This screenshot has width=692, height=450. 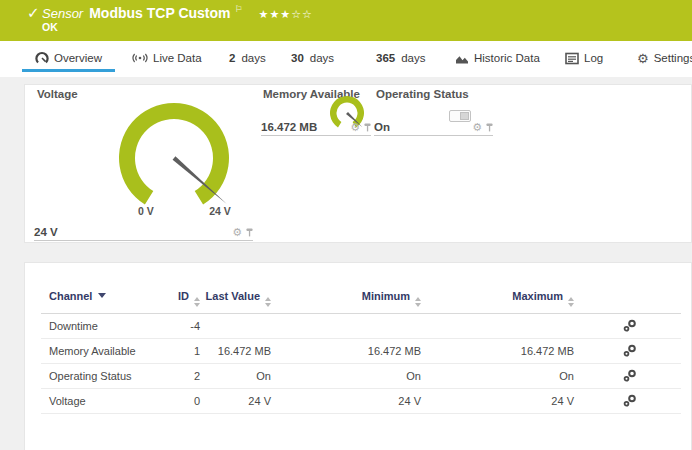 What do you see at coordinates (361, 300) in the screenshot?
I see `table-header-row: Channel ID Last Value Minimum Maximum` at bounding box center [361, 300].